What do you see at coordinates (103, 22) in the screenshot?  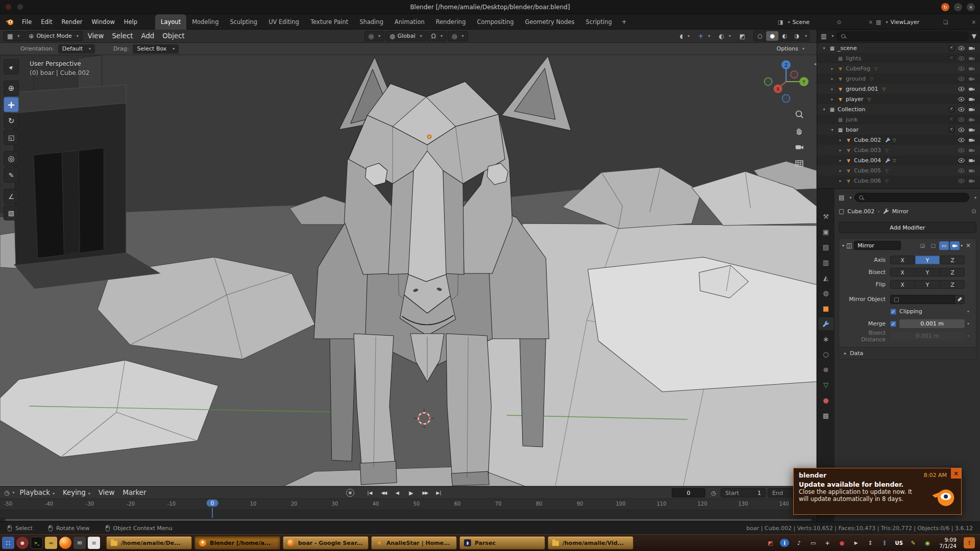 I see `menubar-menu: Window` at bounding box center [103, 22].